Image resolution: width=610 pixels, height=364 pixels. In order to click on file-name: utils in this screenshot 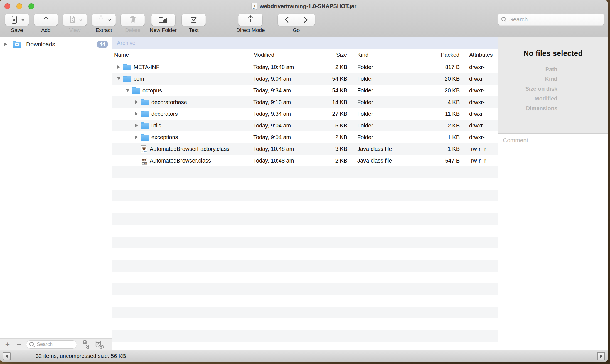, I will do `click(156, 126)`.